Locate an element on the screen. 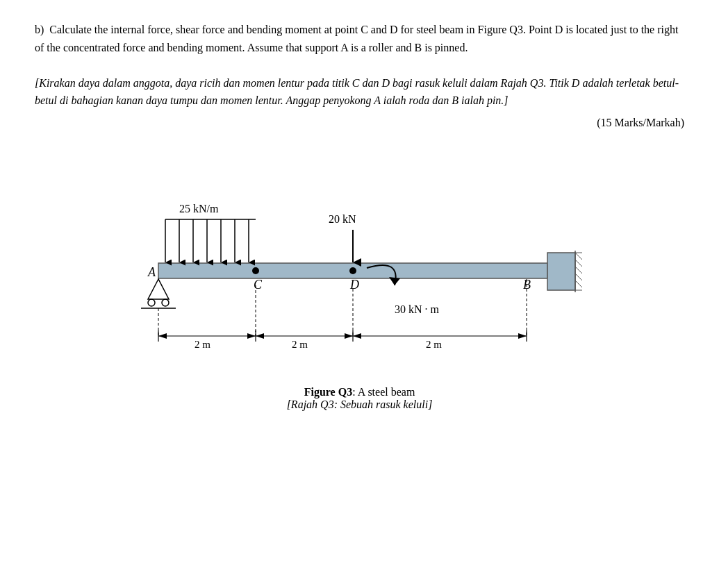 The width and height of the screenshot is (719, 588). question-text: b) Calculate the internal force, shear f… is located at coordinates (360, 65).